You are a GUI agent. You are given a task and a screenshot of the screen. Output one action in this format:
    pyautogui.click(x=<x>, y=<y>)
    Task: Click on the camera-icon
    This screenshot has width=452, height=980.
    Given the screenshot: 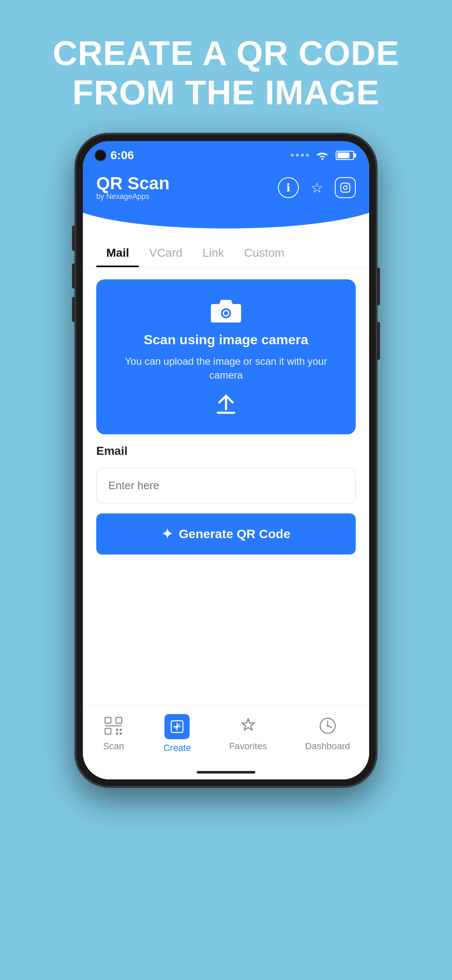 What is the action you would take?
    pyautogui.click(x=226, y=311)
    